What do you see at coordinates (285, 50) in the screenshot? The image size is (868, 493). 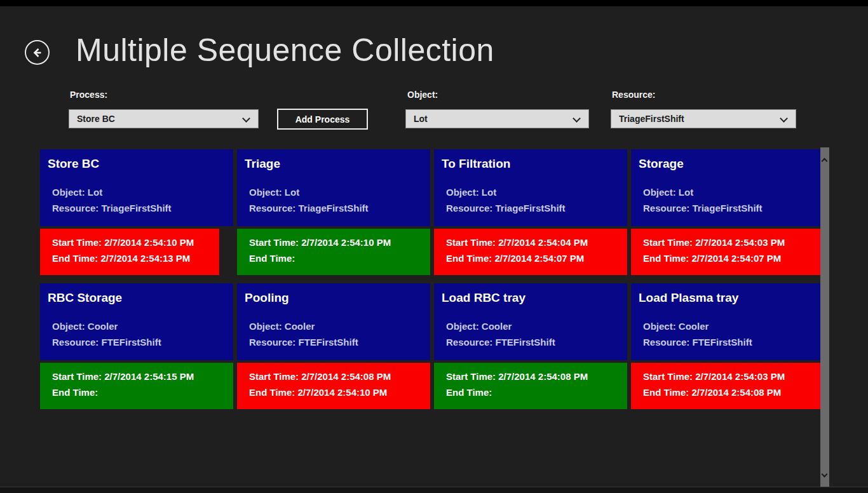 I see `page-title: Multiple Sequence Collection` at bounding box center [285, 50].